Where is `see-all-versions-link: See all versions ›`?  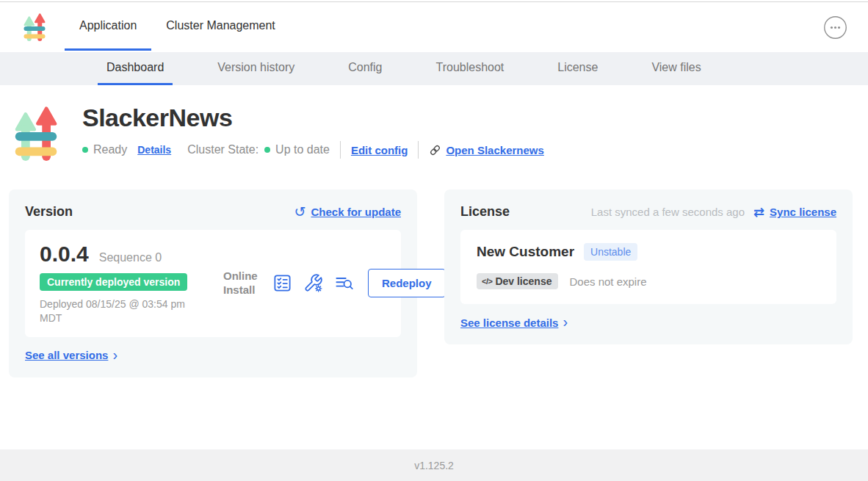 see-all-versions-link: See all versions › is located at coordinates (71, 355).